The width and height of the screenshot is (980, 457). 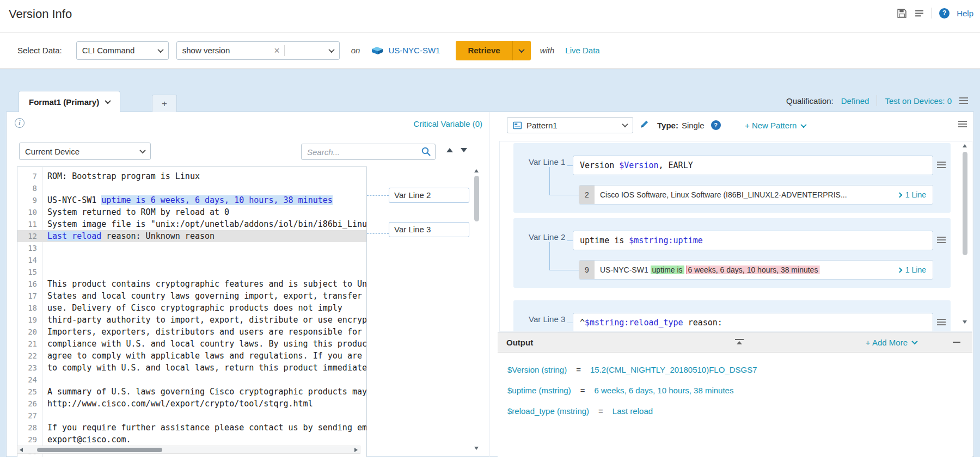 I want to click on code-line-text: System image file is "unix:/opt/unetlab/…, so click(x=205, y=224).